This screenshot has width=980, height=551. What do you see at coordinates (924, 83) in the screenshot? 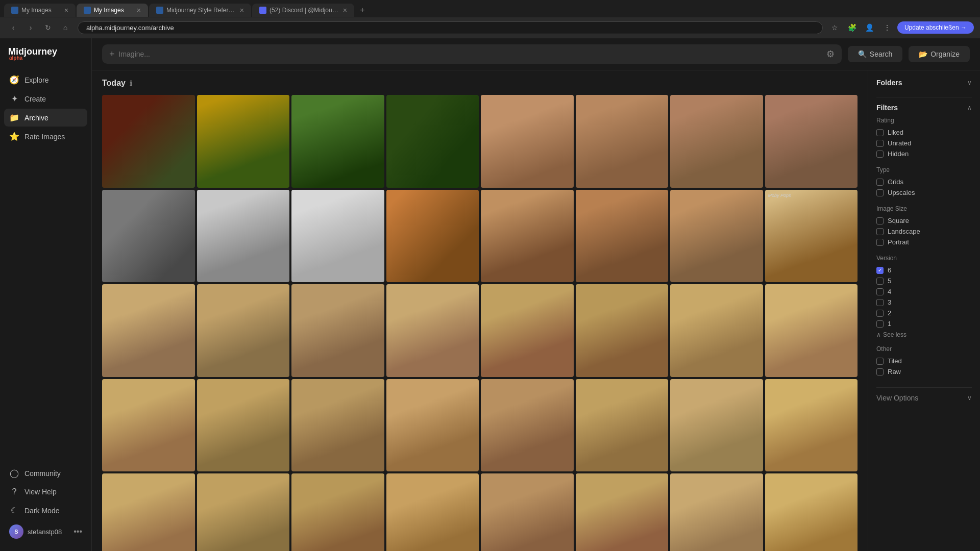
I see `folders-header: Folders ∨` at bounding box center [924, 83].